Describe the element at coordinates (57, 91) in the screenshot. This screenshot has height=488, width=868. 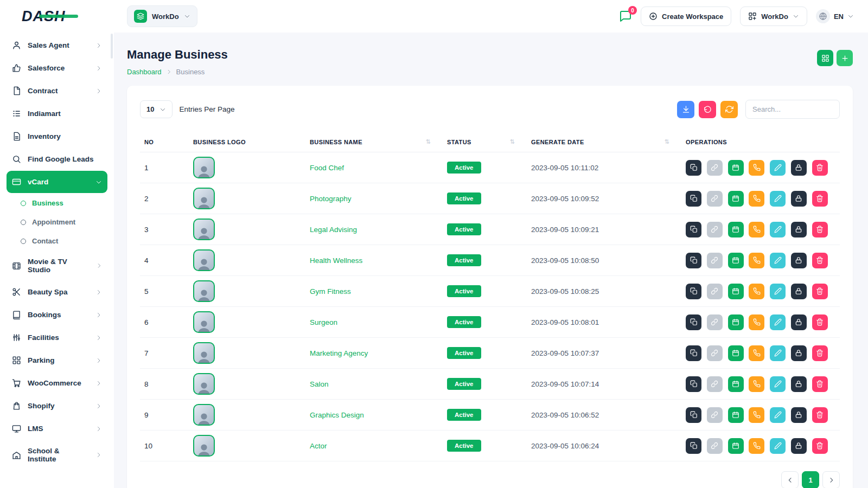
I see `sidebar-item-contract: Contract` at that location.